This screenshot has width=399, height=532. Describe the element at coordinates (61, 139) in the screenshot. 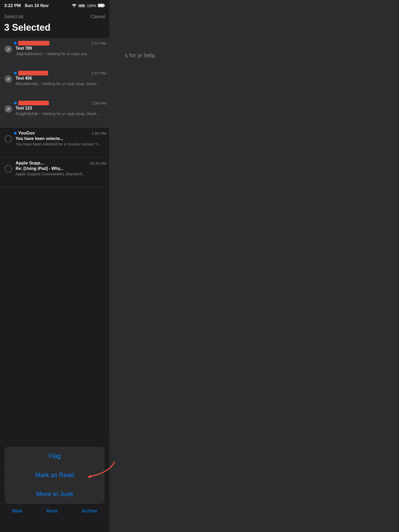

I see `email-subject: You have been selecte...` at that location.